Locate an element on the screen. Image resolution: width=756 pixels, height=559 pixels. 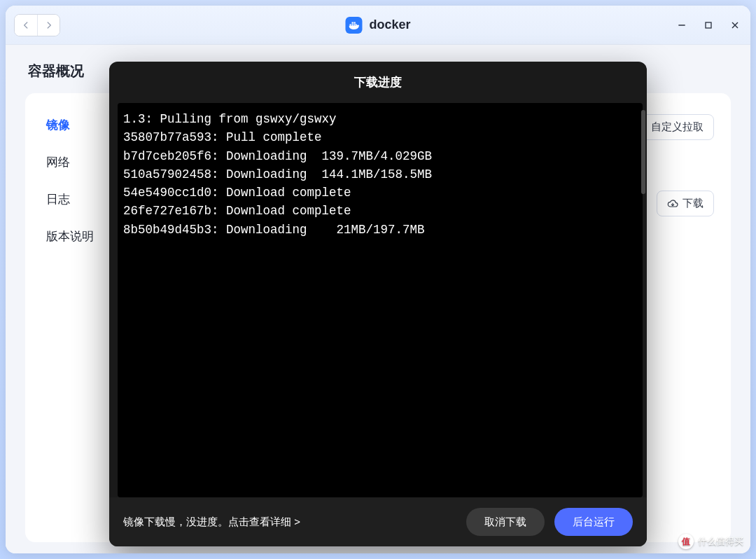
maximize-button is located at coordinates (708, 25).